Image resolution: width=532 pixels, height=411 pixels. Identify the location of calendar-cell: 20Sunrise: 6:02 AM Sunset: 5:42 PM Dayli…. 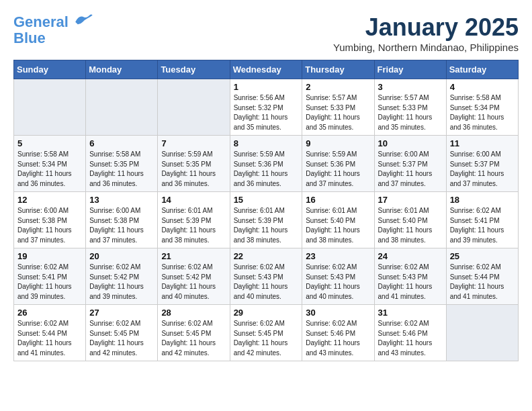
(122, 277).